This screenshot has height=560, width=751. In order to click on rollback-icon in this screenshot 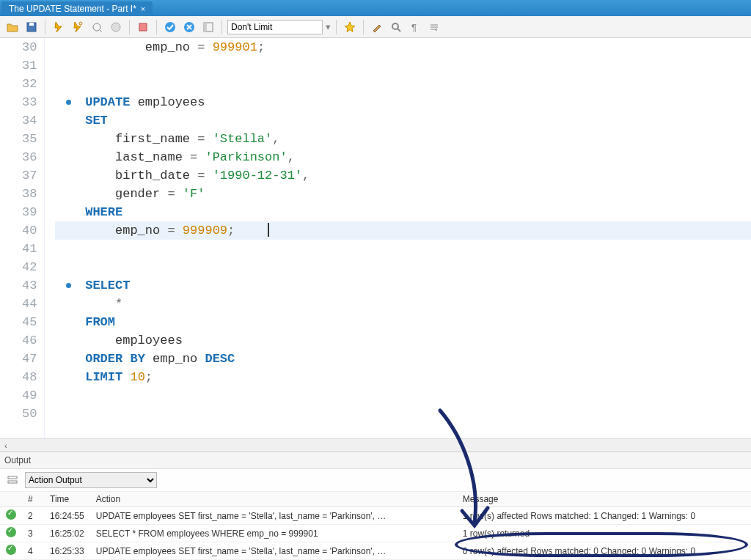, I will do `click(189, 27)`.